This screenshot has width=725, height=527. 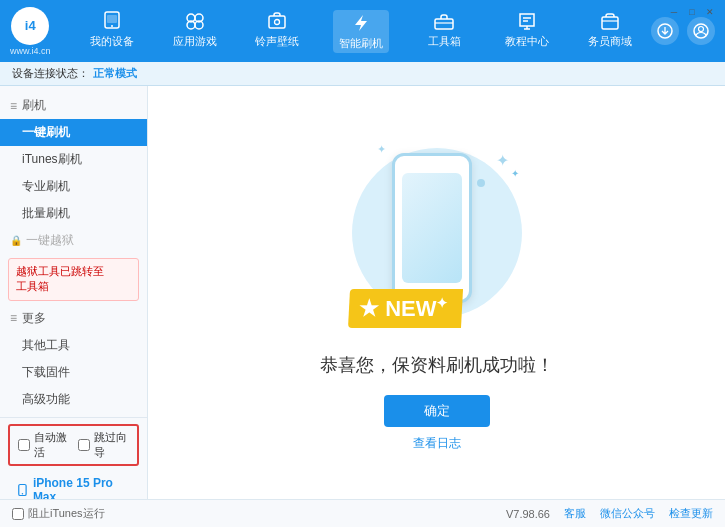 What do you see at coordinates (74, 445) in the screenshot?
I see `auto-activate-area: 自动激活 跳过向导` at bounding box center [74, 445].